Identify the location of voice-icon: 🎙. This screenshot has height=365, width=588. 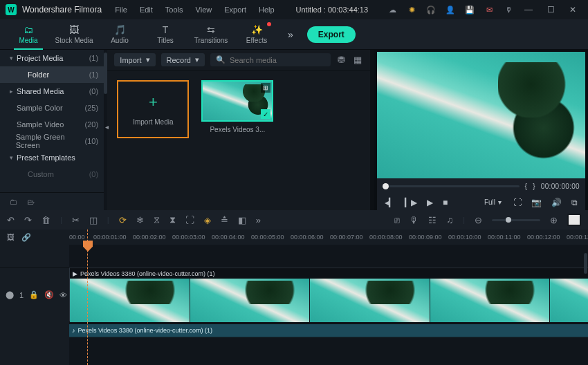
(508, 10).